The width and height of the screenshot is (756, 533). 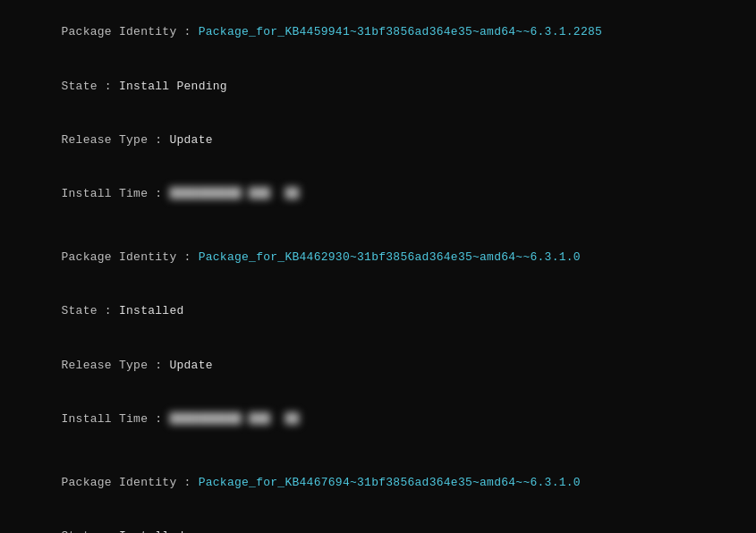 What do you see at coordinates (378, 482) in the screenshot?
I see `package-identity-line: Package Identity : Package_for_KB4467694…` at bounding box center [378, 482].